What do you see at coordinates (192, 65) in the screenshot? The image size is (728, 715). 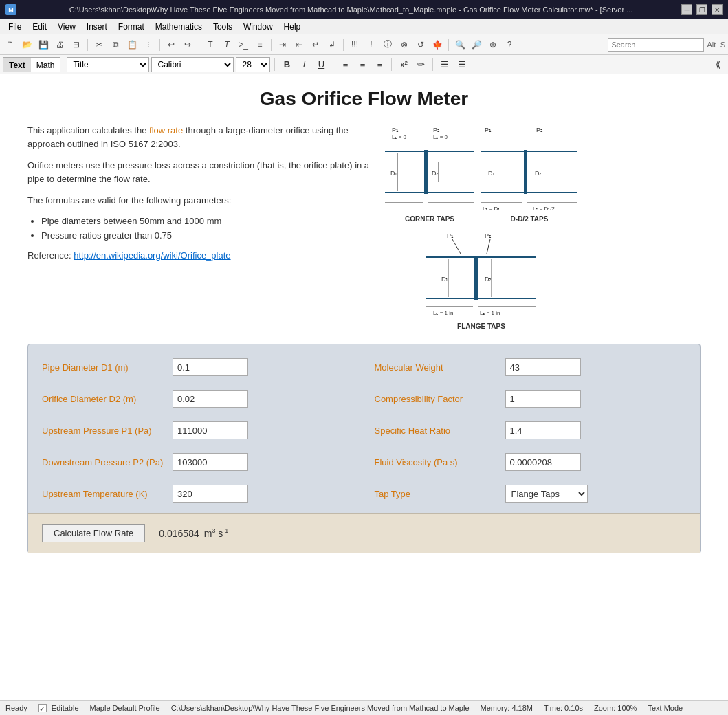 I see `font-select: Calibri Arial Times New Roman` at bounding box center [192, 65].